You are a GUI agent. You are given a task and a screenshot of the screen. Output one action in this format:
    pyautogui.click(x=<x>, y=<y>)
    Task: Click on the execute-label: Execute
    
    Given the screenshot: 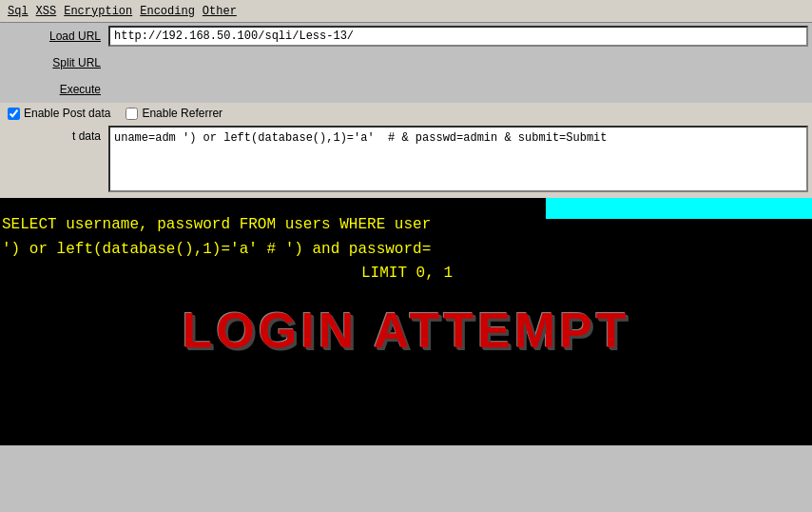 What is the action you would take?
    pyautogui.click(x=56, y=89)
    